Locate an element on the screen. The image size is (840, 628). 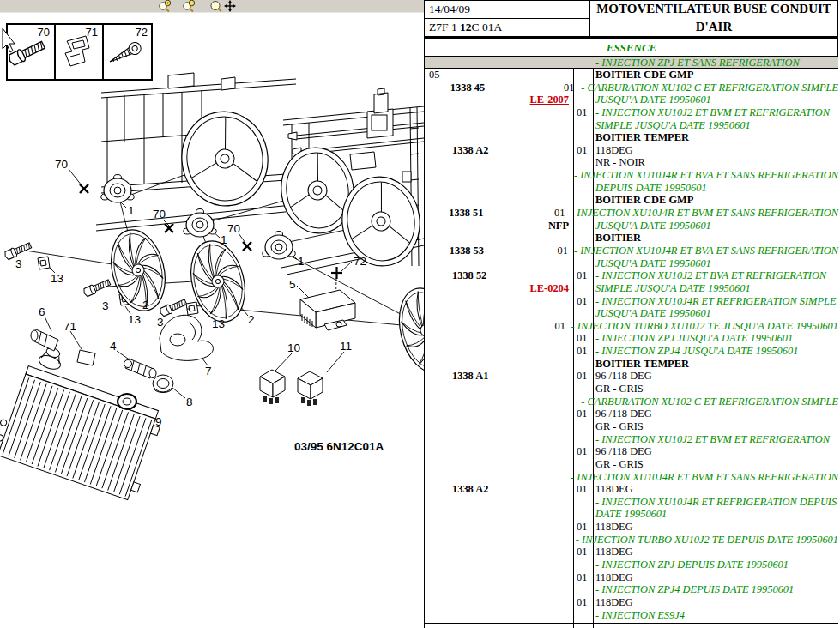
minus-badge: − is located at coordinates (192, 3).